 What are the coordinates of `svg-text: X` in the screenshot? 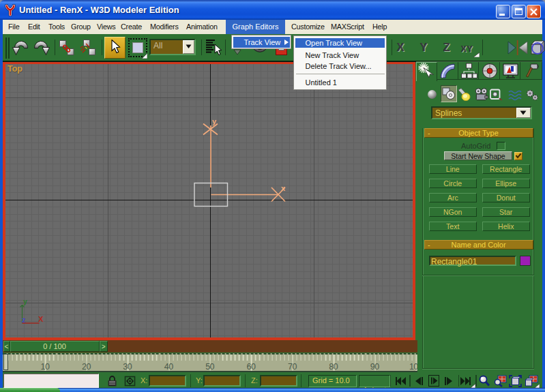 It's located at (41, 318).